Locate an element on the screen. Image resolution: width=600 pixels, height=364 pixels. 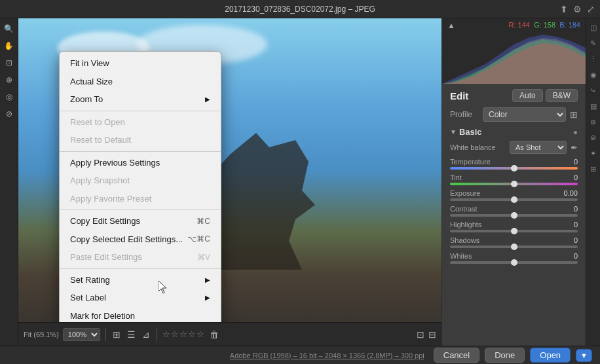
sharpen-panel-icon: ✦ is located at coordinates (593, 153).